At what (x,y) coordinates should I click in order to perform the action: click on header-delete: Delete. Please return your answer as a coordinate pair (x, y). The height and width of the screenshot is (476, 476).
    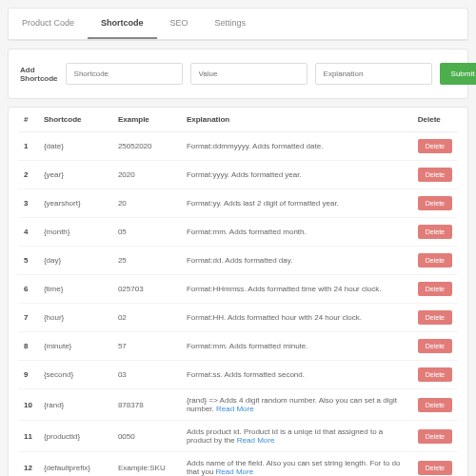
    Looking at the image, I should click on (435, 120).